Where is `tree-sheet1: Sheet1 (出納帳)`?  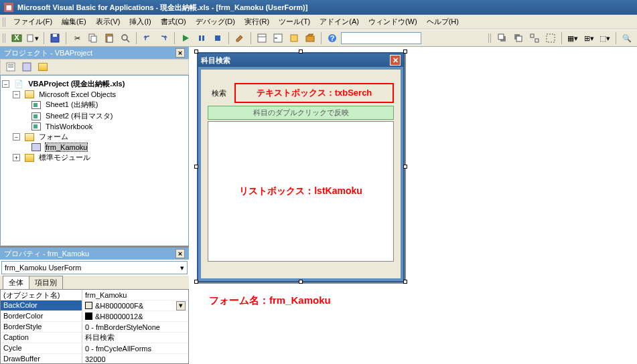 tree-sheet1: Sheet1 (出納帳) is located at coordinates (72, 104).